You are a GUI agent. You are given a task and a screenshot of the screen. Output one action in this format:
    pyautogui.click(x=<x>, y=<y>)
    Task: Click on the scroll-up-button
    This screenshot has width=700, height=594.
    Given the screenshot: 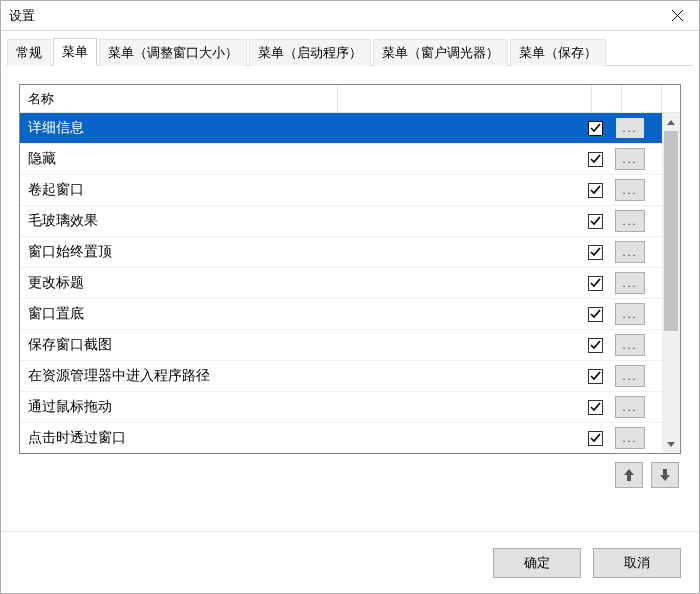 What is the action you would take?
    pyautogui.click(x=671, y=122)
    